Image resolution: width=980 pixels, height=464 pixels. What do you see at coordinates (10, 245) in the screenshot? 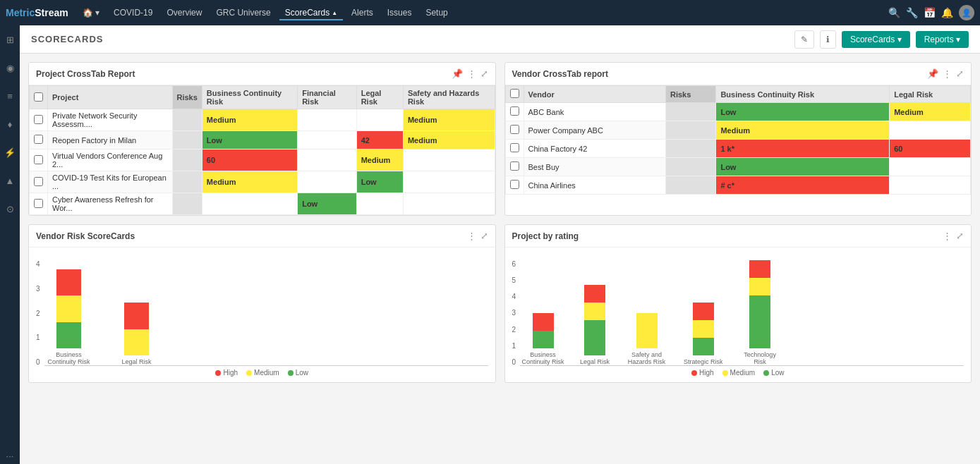
I see `sidebar: ⊞ ◉ ≡ ♦ ⚡ ▲ ⊙ ···` at bounding box center [10, 245].